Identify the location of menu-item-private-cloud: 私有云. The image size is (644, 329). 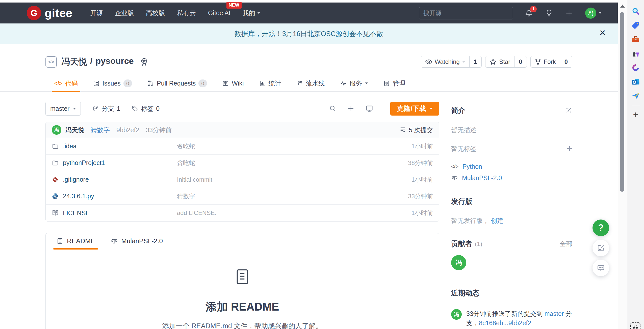
(186, 13).